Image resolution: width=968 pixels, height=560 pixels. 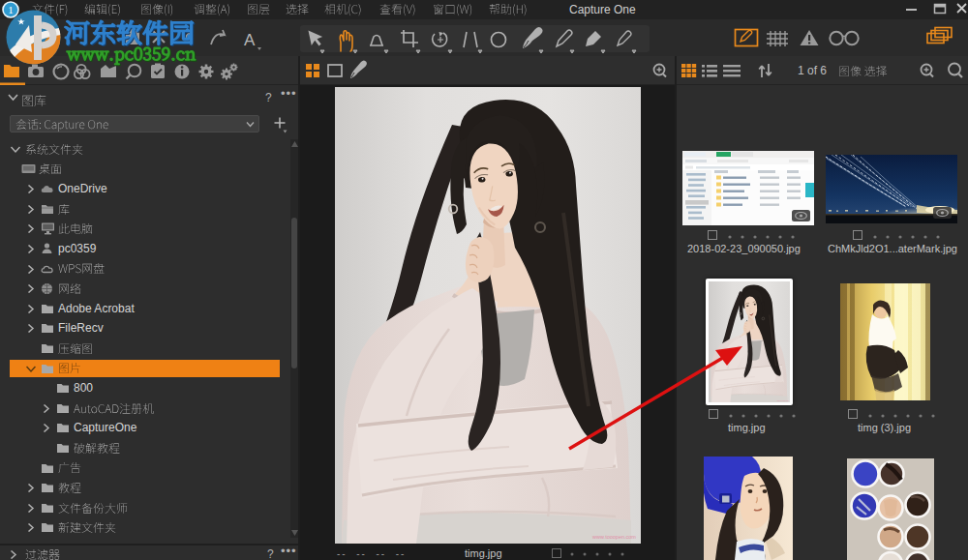 I want to click on svg-text: A, so click(x=250, y=41).